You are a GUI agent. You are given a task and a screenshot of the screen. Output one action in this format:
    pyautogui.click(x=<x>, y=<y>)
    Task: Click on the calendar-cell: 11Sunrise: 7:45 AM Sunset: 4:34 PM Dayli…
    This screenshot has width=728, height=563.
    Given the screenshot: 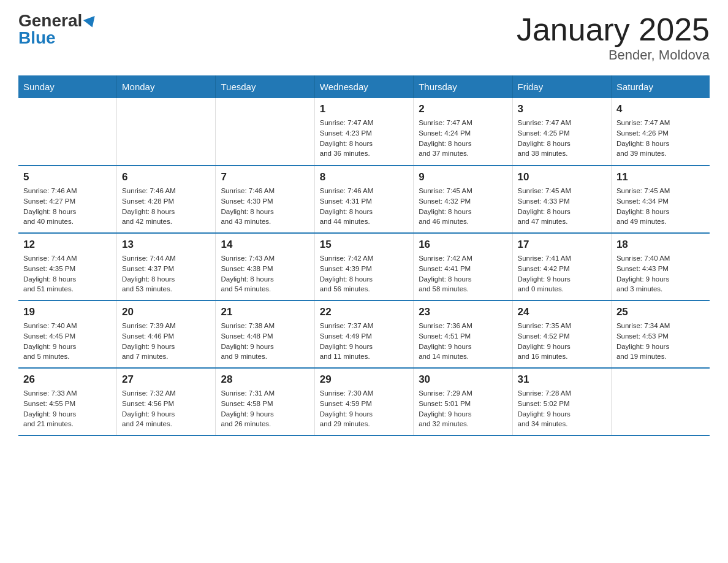 What is the action you would take?
    pyautogui.click(x=661, y=199)
    